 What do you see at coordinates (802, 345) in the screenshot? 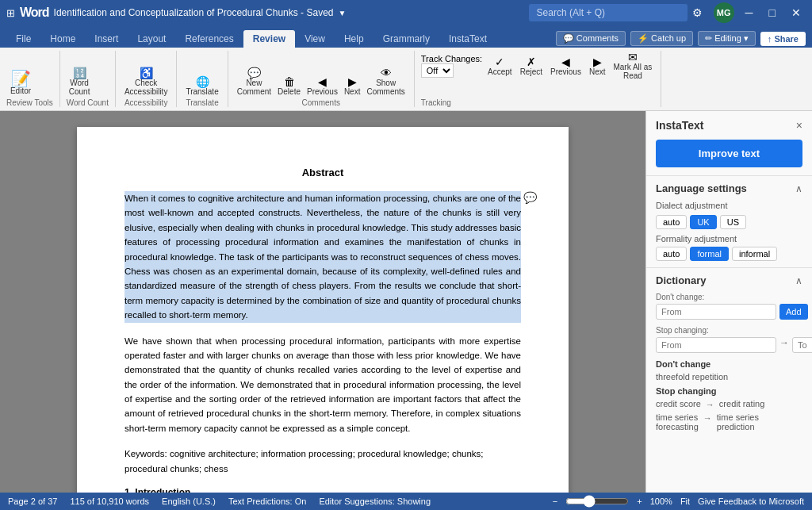
I see `stop-to-input` at bounding box center [802, 345].